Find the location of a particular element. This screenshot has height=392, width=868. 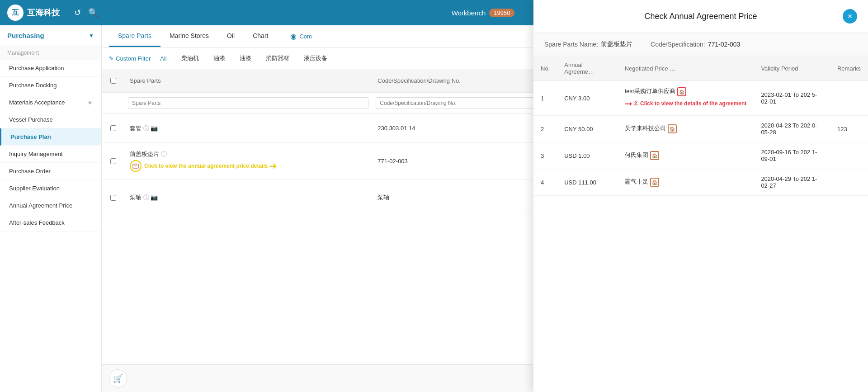

row2-name-cell: 前盖板垫片 ⓘ Click to view the annual agreeme… is located at coordinates (248, 161).